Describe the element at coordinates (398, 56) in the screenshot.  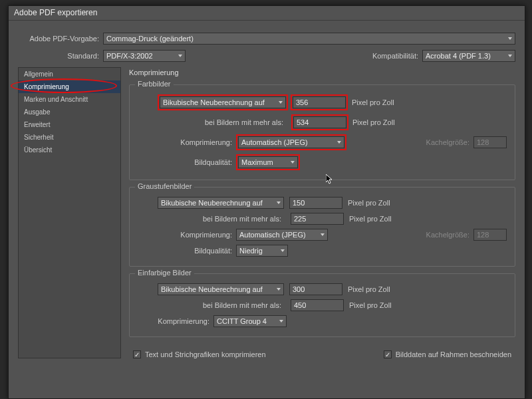
I see `compat-label: Kompatibilität:` at that location.